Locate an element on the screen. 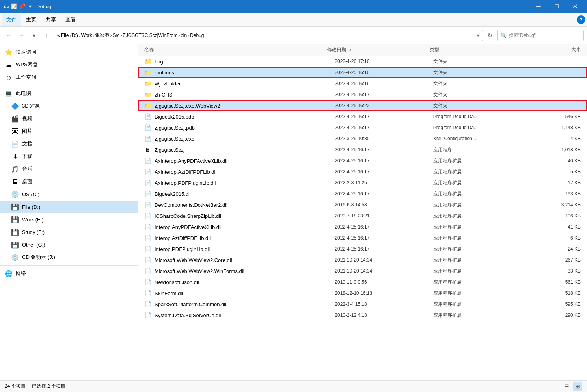 The image size is (587, 392). file-row: 📁zh-CHS2022-4-25 16:17文件夹 is located at coordinates (363, 95).